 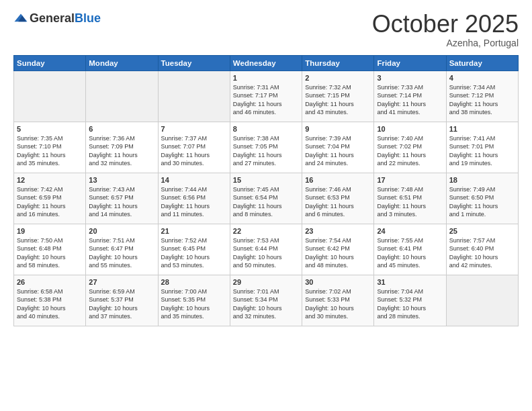 What do you see at coordinates (266, 147) in the screenshot?
I see `calendar-week-row-2: 5Sunrise: 7:35 AM Sunset: 7:10 PM Daylig…` at bounding box center [266, 147].